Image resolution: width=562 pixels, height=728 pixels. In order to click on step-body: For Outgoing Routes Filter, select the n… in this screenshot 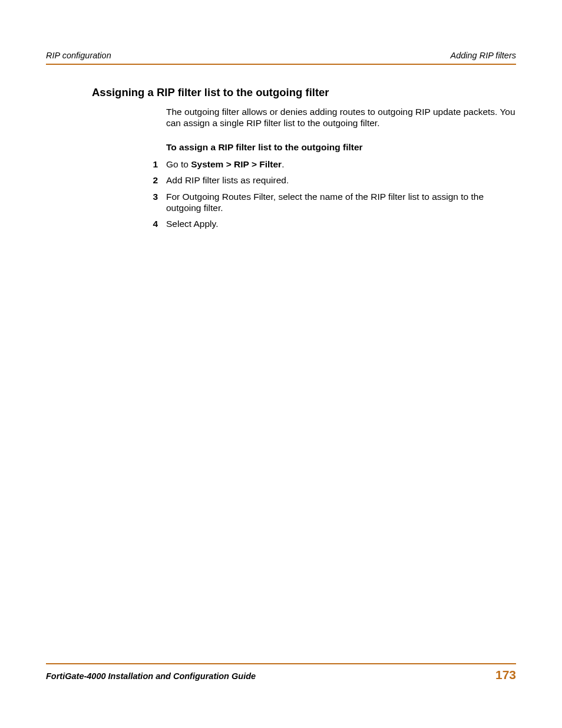, I will do `click(341, 203)`.